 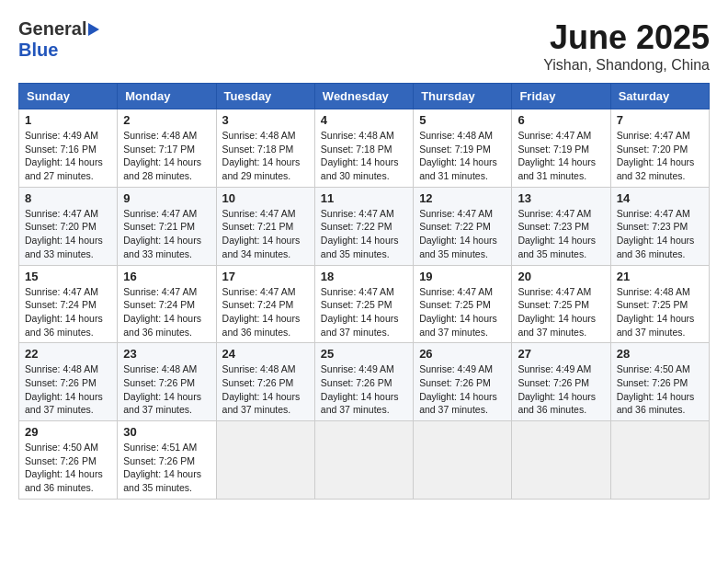 What do you see at coordinates (166, 199) in the screenshot?
I see `day-number: 9` at bounding box center [166, 199].